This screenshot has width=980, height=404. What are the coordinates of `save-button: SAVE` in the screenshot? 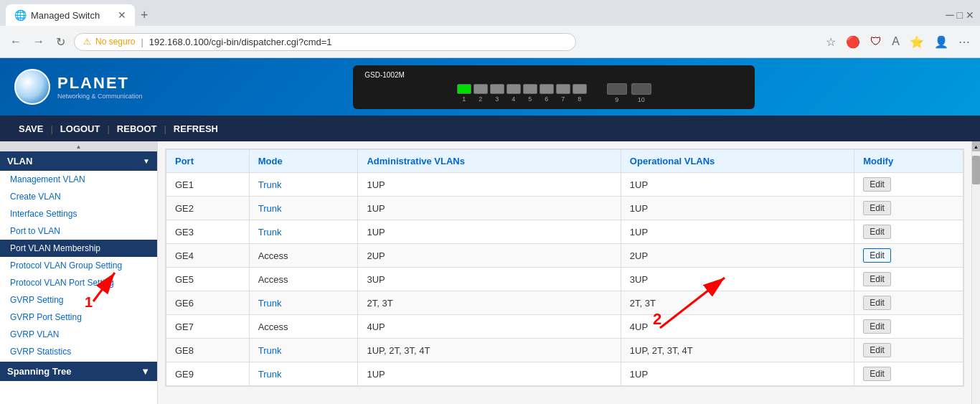 It's located at (31, 129).